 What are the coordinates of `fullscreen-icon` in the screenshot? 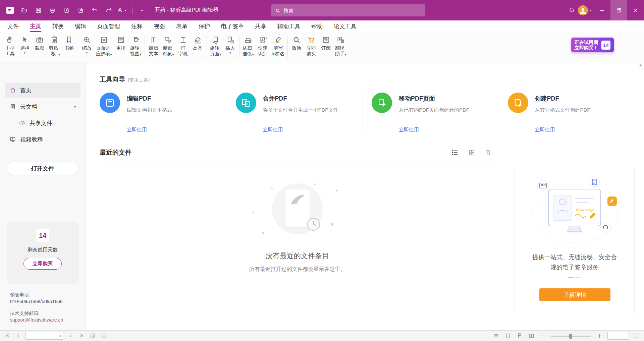 It's located at (637, 336).